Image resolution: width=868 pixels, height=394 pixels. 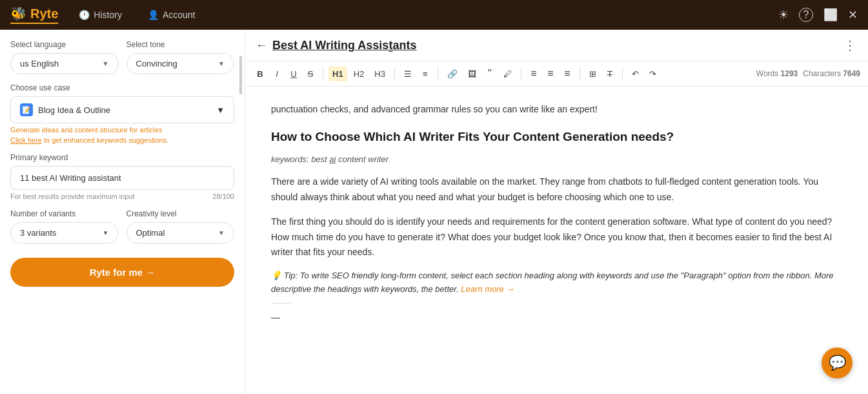 What do you see at coordinates (181, 214) in the screenshot?
I see `creativity-label: Creativity level` at bounding box center [181, 214].